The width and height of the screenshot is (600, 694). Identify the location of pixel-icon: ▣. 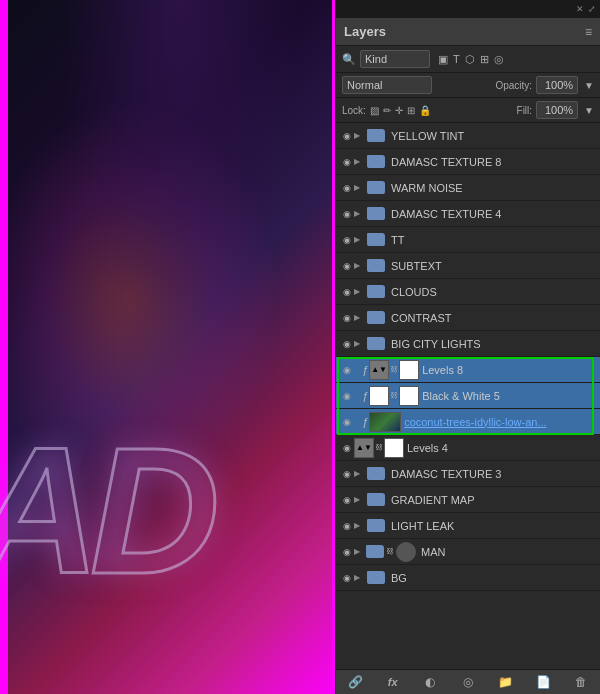
(443, 60).